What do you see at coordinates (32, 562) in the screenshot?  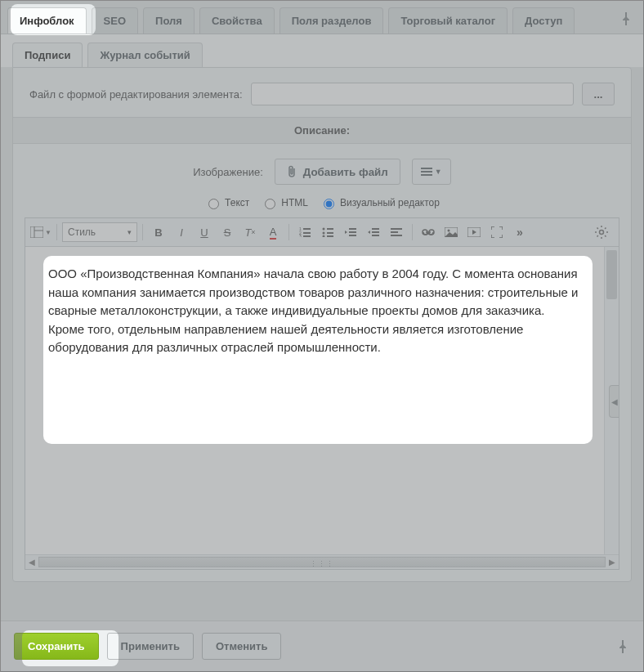 I see `scroll-left-icon: ◀` at bounding box center [32, 562].